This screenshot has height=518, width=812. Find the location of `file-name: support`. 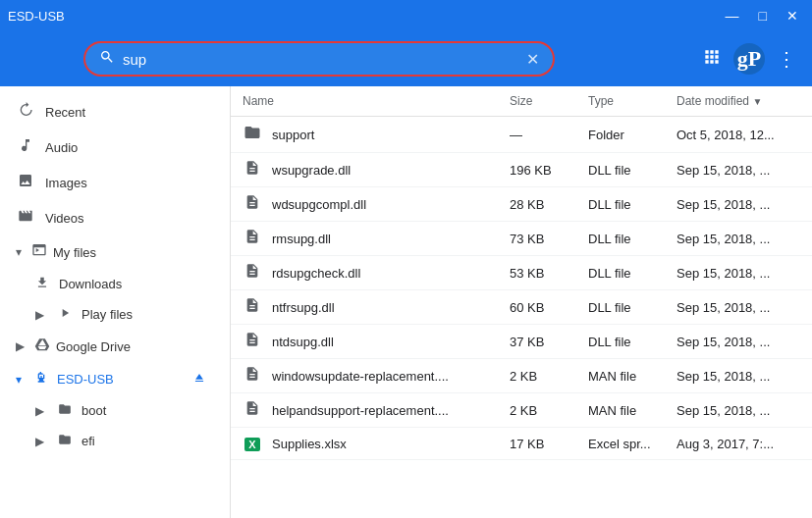

file-name: support is located at coordinates (293, 135).